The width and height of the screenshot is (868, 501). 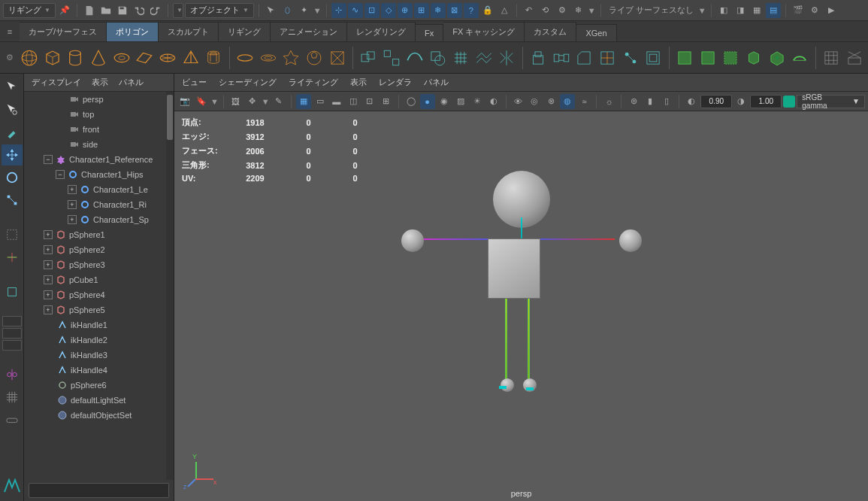 I want to click on soccer-icon, so click(x=314, y=58).